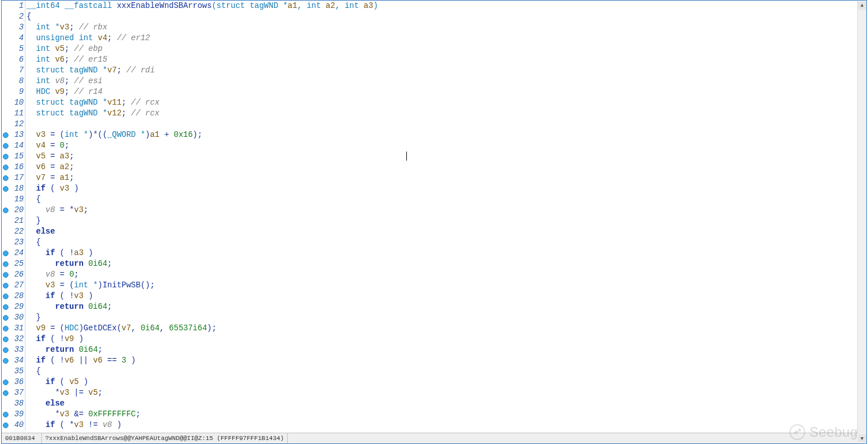 Image resolution: width=868 pixels, height=444 pixels. Describe the element at coordinates (862, 6) in the screenshot. I see `scroll-up-icon: ▲` at that location.